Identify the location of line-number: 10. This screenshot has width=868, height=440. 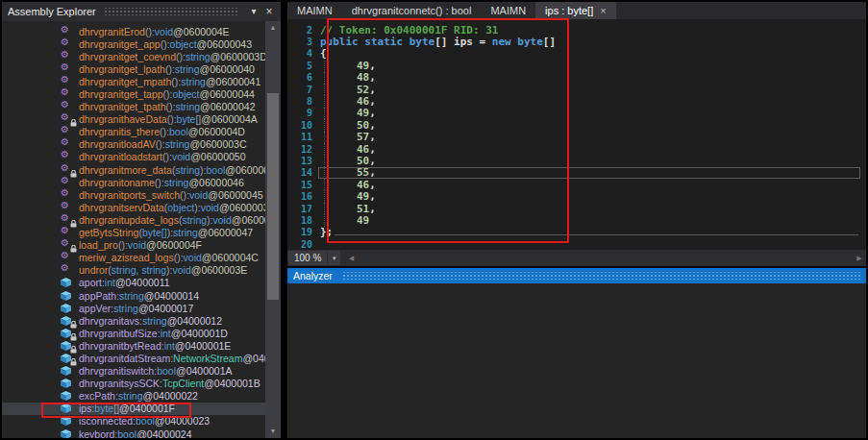
(304, 125).